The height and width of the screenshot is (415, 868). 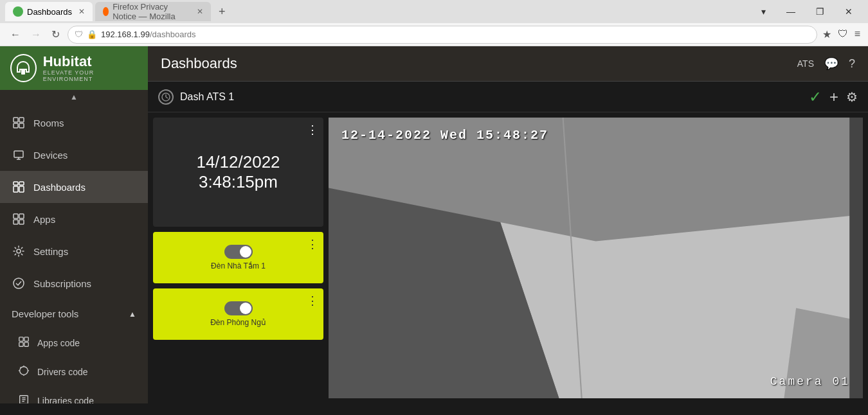 What do you see at coordinates (132, 314) in the screenshot?
I see `chevron-up-icon: ▲` at bounding box center [132, 314].